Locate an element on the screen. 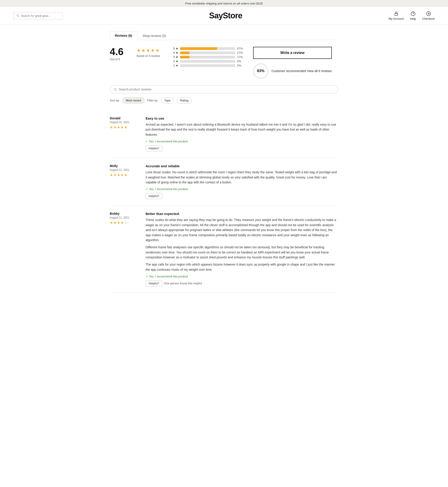 Image resolution: width=448 pixels, height=487 pixels. reviewer-date: August 15, 2021 is located at coordinates (124, 122).